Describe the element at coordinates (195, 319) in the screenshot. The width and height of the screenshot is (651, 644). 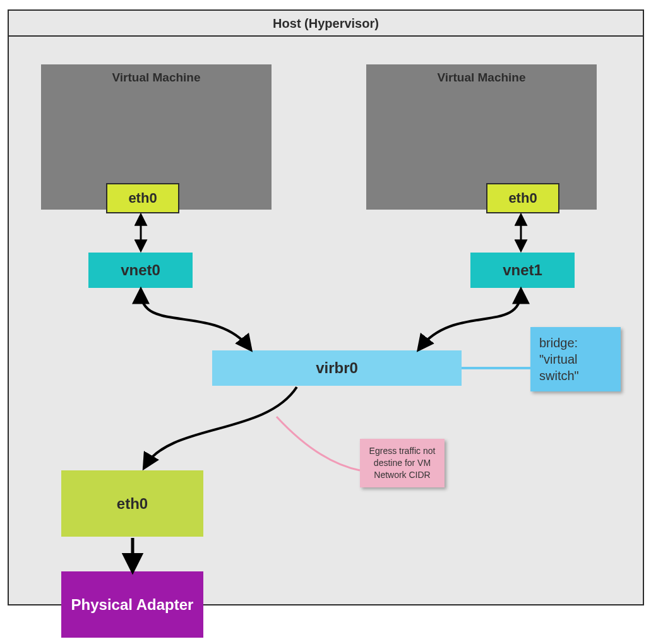
I see `connector-vnet0-virbr0` at that location.